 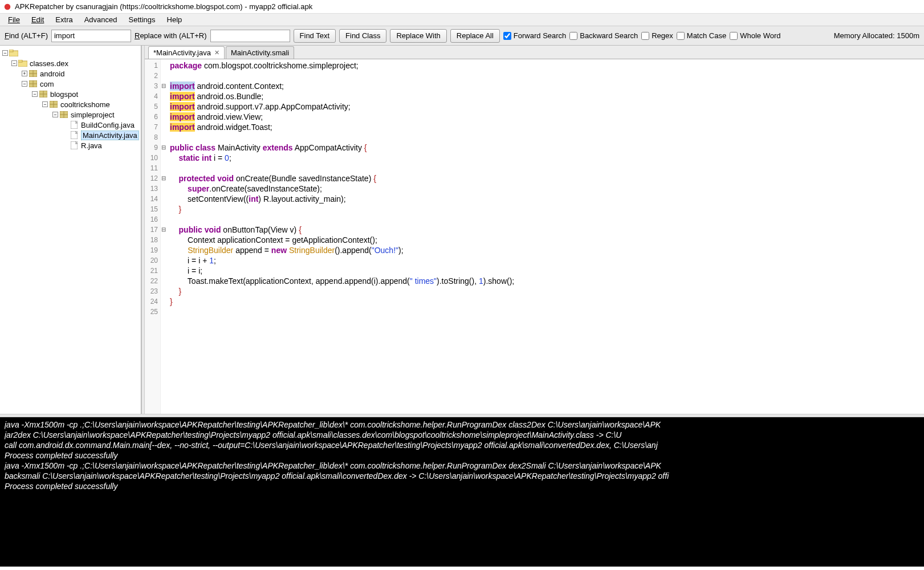 What do you see at coordinates (71, 53) in the screenshot?
I see `tree-root: −` at bounding box center [71, 53].